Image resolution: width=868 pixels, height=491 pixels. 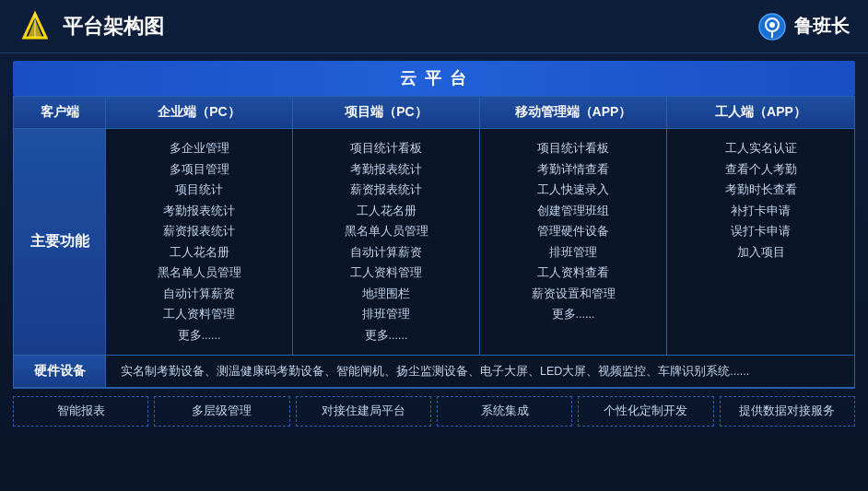 What do you see at coordinates (434, 411) in the screenshot?
I see `services-row: 智能报表 多层级管理 对接住建局平台 系统集成 个性化定制开发 提供数据对接服务` at bounding box center [434, 411].